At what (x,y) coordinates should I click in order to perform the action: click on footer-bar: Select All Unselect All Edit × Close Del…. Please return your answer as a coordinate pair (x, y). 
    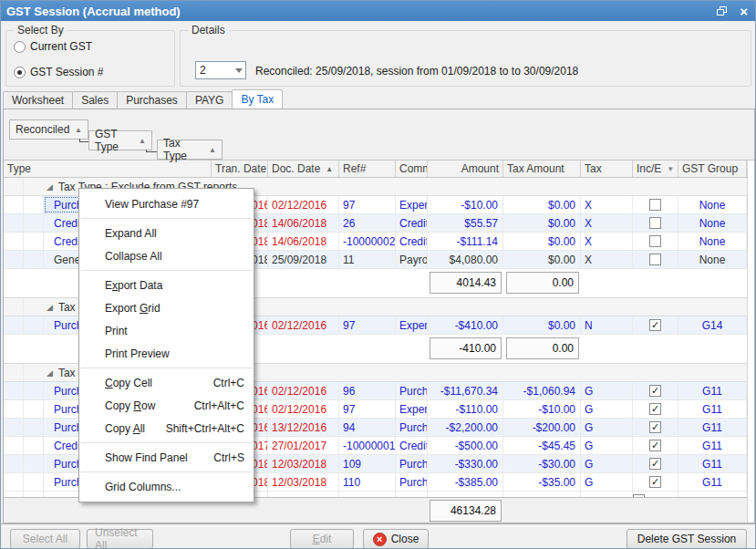
    Looking at the image, I should click on (378, 538).